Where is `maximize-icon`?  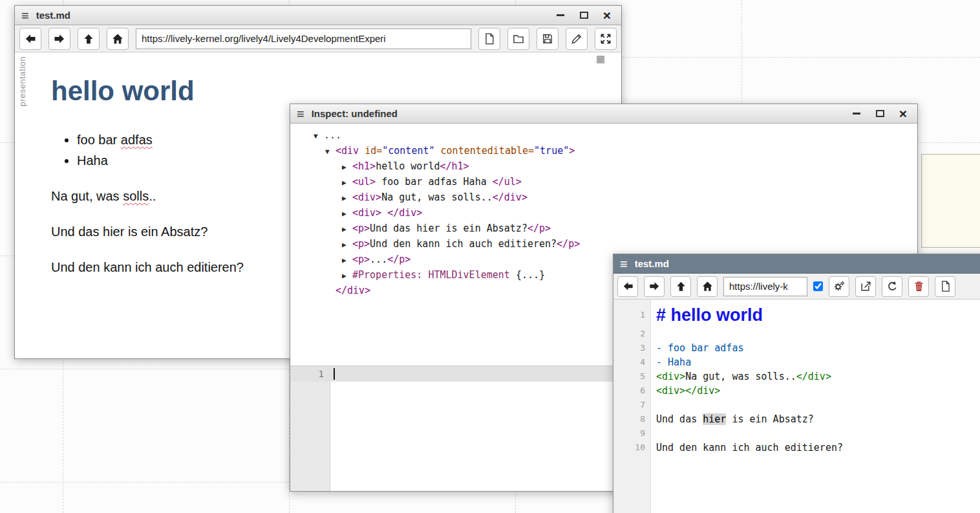
maximize-icon is located at coordinates (584, 16).